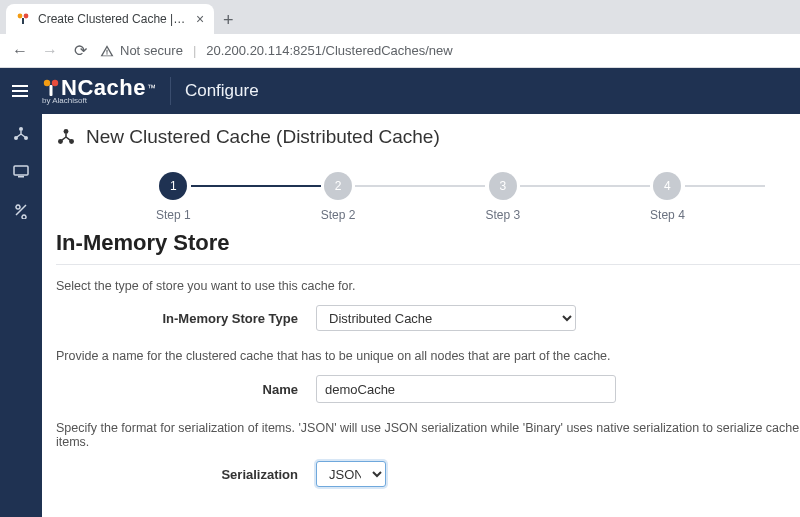  Describe the element at coordinates (228, 20) in the screenshot. I see `new-tab-button: +` at that location.